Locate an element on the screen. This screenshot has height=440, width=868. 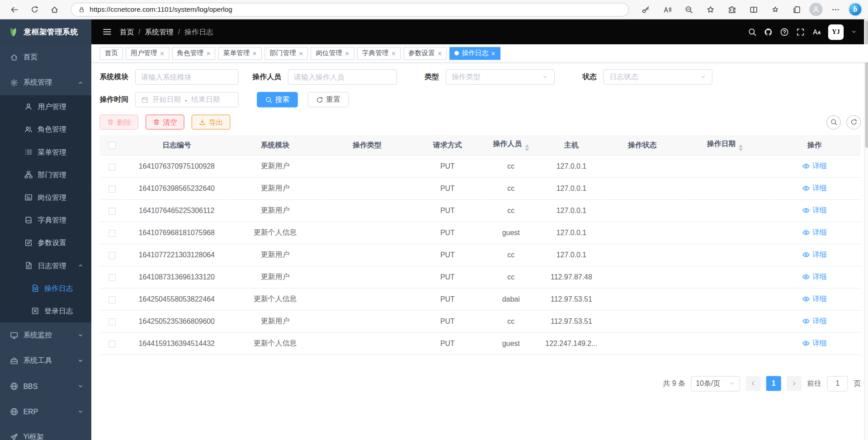
fullscreen-button is located at coordinates (801, 32).